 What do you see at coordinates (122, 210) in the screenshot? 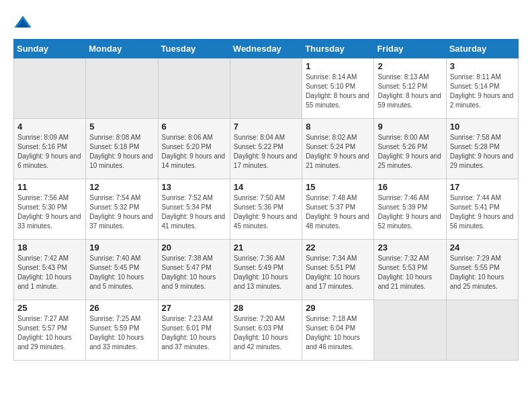
I see `calendar-cell: 12Sunrise: 7:54 AMSunset: 5:32 PMDayligh…` at bounding box center [122, 210].